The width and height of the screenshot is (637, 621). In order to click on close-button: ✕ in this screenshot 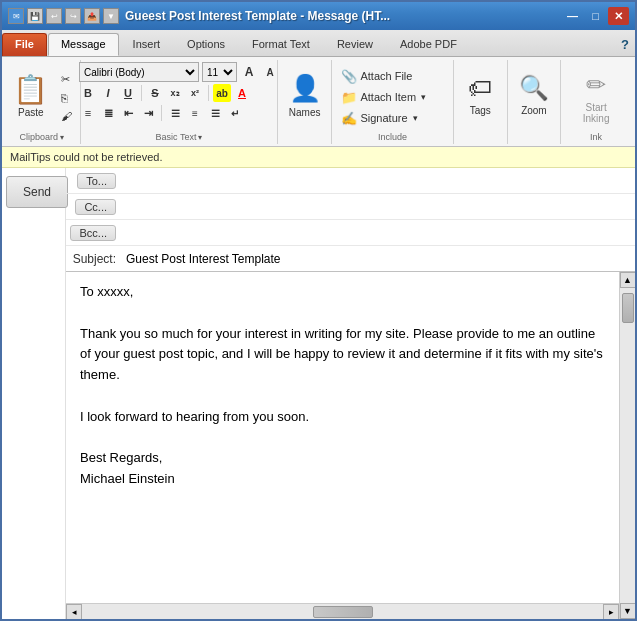, I will do `click(618, 16)`.